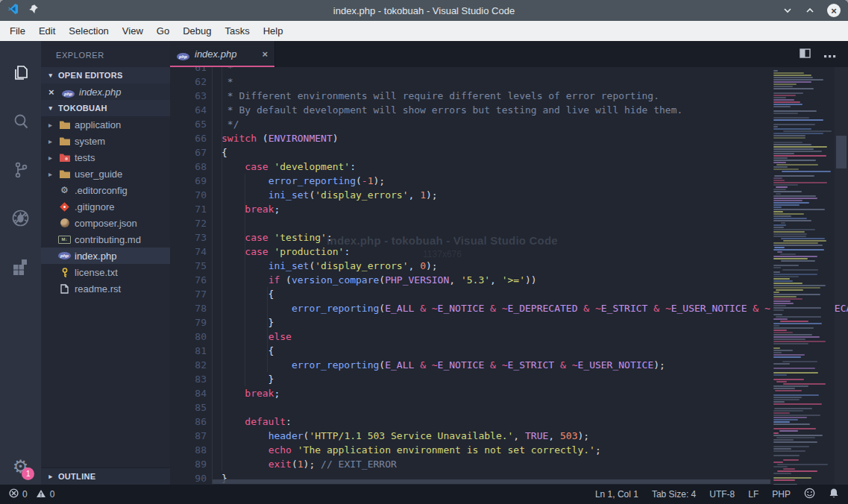  Describe the element at coordinates (810, 494) in the screenshot. I see `feedback-smiley-icon` at that location.